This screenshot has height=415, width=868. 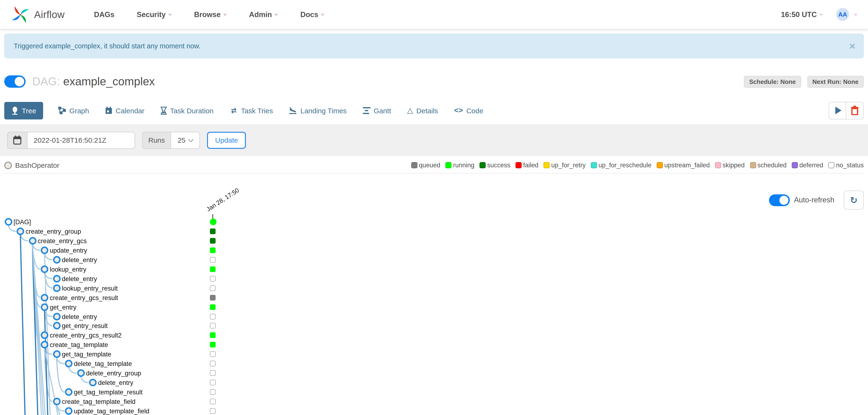 I want to click on task-name: [DAG], so click(x=22, y=222).